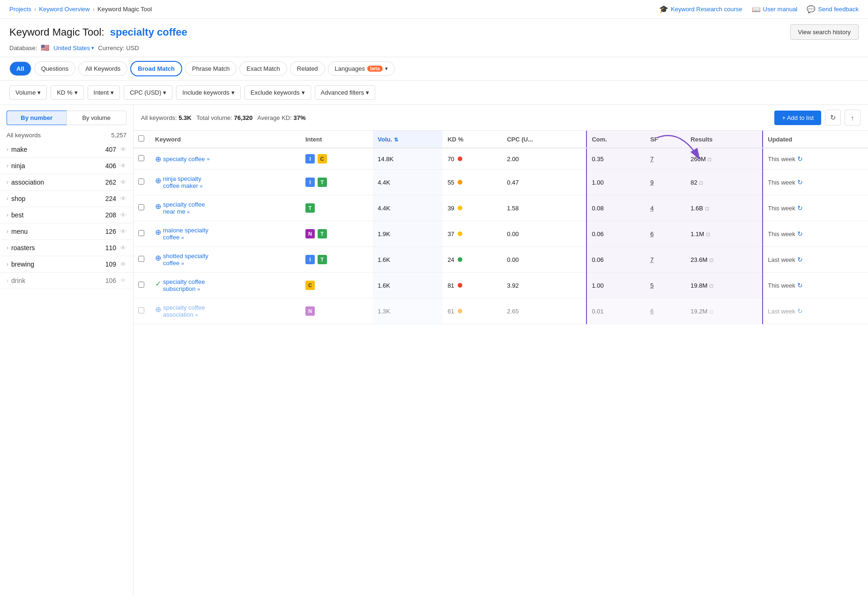 This screenshot has height=602, width=868. Describe the element at coordinates (111, 281) in the screenshot. I see `sidebar-item-count: 106` at that location.